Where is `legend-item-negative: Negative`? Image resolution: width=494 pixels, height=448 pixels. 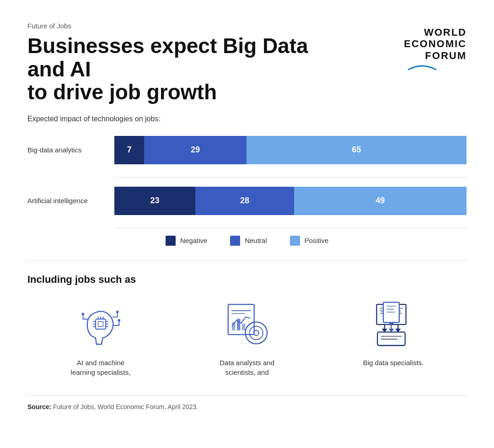
legend-item-negative: Negative is located at coordinates (187, 241).